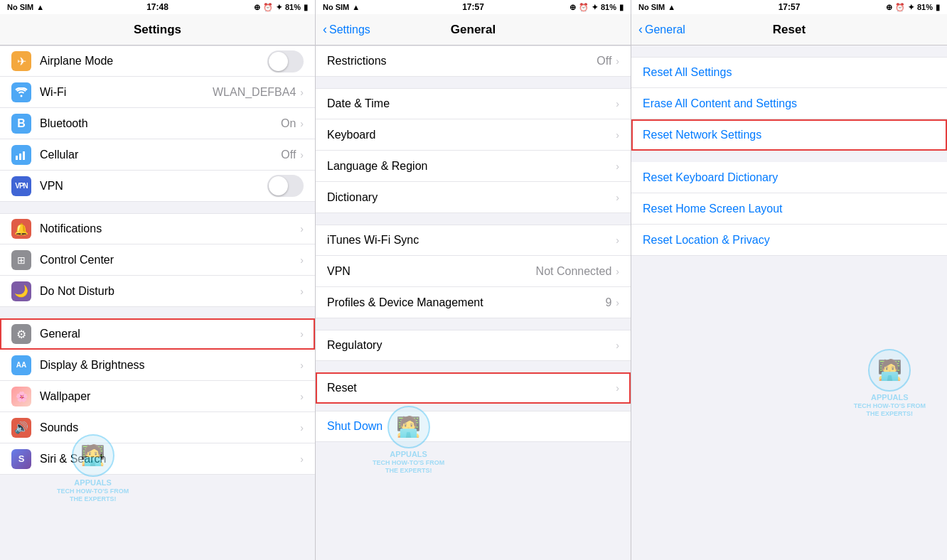  What do you see at coordinates (21, 124) in the screenshot?
I see `bluetooth-icon: B` at bounding box center [21, 124].